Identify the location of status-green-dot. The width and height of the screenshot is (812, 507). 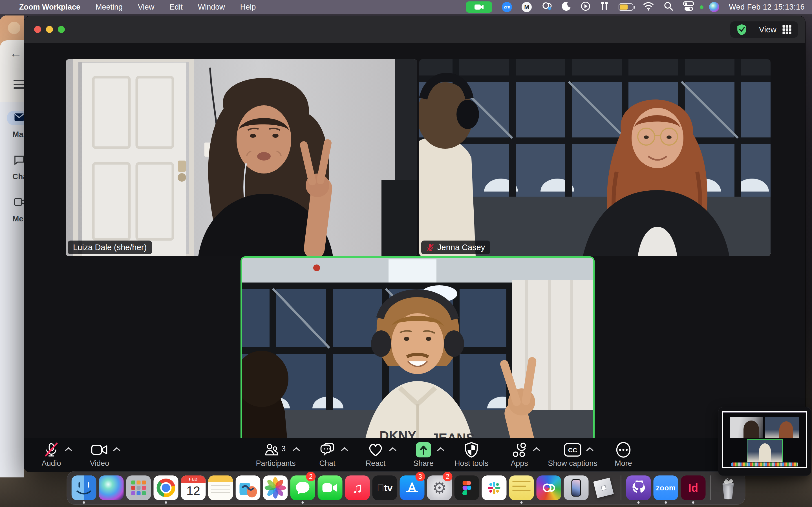
(702, 7).